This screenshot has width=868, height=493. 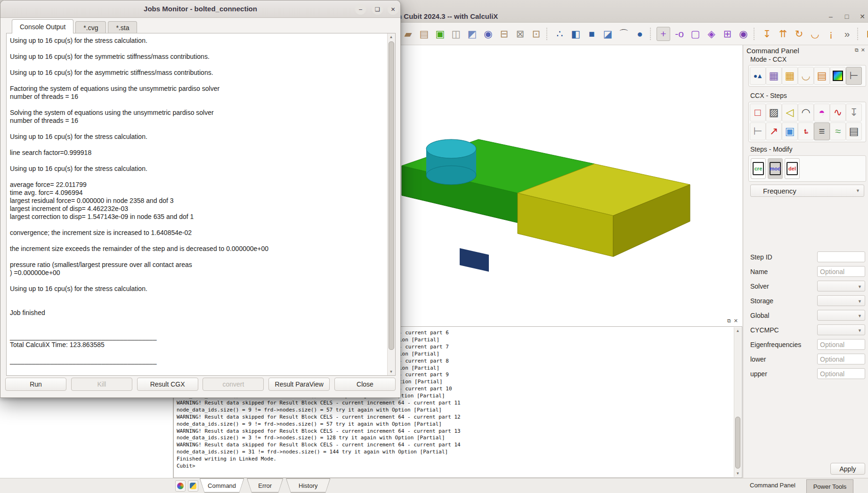 I want to click on dialog-tab--cvg: *.cvg, so click(x=90, y=27).